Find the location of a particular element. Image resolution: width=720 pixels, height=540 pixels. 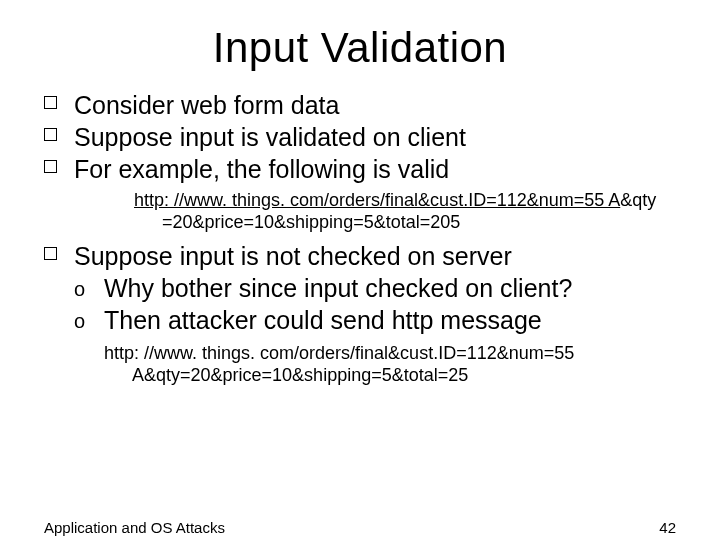

bullet-1: Consider web form data is located at coordinates (362, 105).